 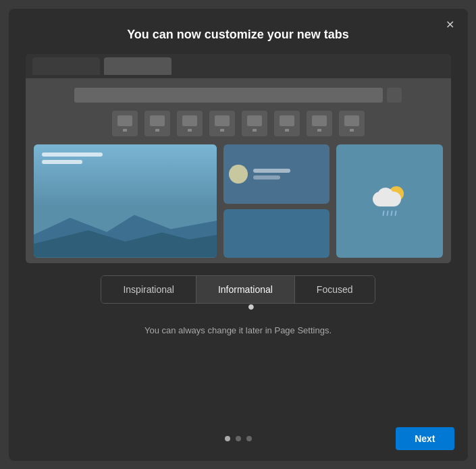 I want to click on browser-tab, so click(x=138, y=66).